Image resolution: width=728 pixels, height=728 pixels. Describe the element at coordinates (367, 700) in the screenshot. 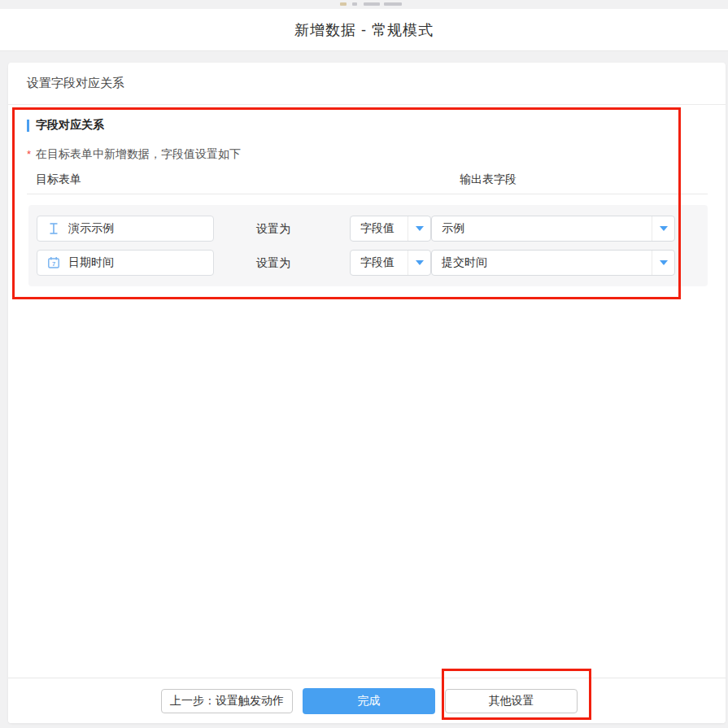

I see `dialog-footer: 上一步：设置触发动作 完成 其他设置` at that location.